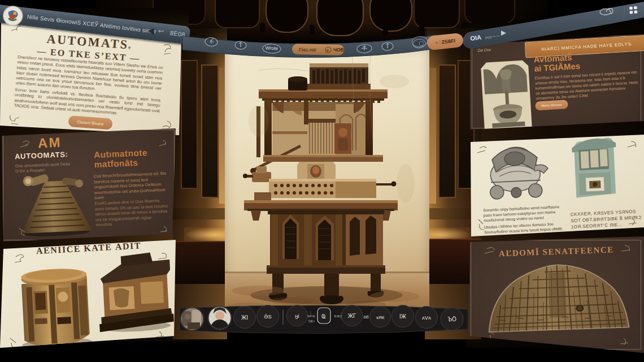  Describe the element at coordinates (297, 316) in the screenshot. I see `svg-text: ӈі` at that location.